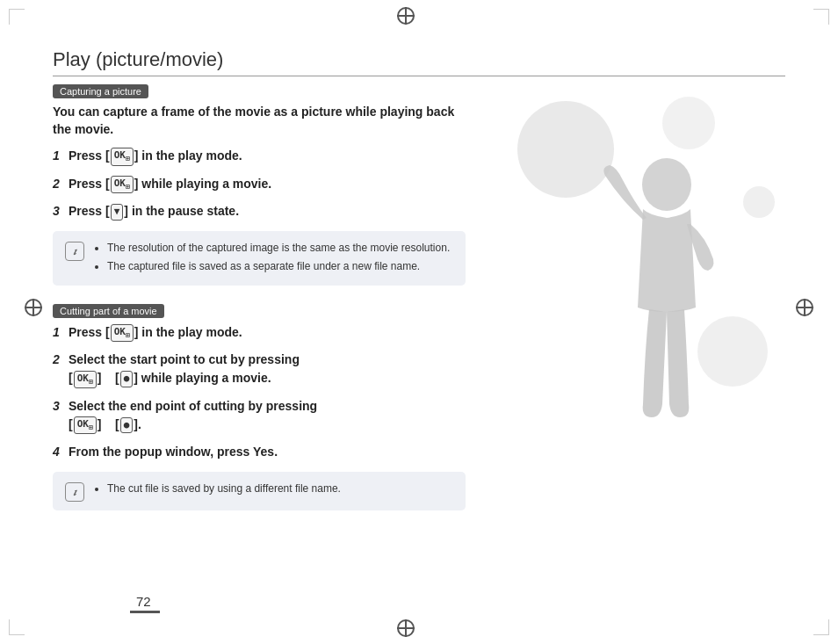  Describe the element at coordinates (259, 211) in the screenshot. I see `step-3-capture: 3 Press [▼] in the pause state.` at that location.